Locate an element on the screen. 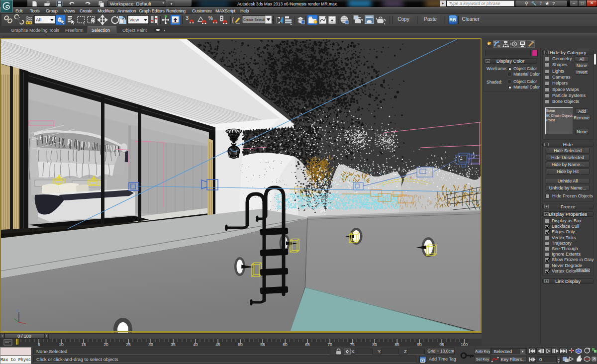  svg-text: 65 is located at coordinates (307, 345).